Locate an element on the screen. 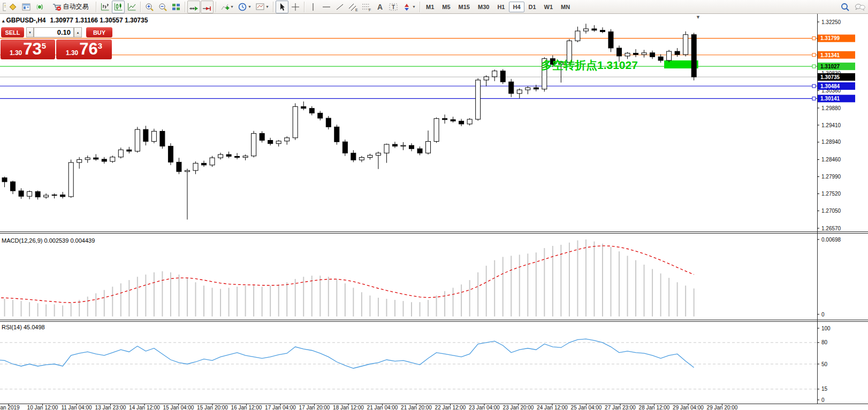 This screenshot has height=410, width=868. candlestick-chart-icon is located at coordinates (118, 7).